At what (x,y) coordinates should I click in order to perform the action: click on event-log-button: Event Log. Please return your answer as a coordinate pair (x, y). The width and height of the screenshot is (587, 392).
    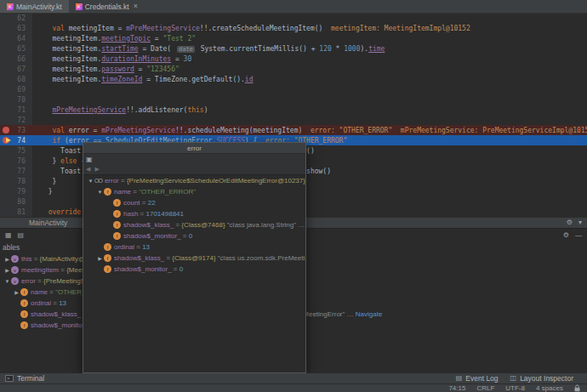
    Looking at the image, I should click on (482, 378).